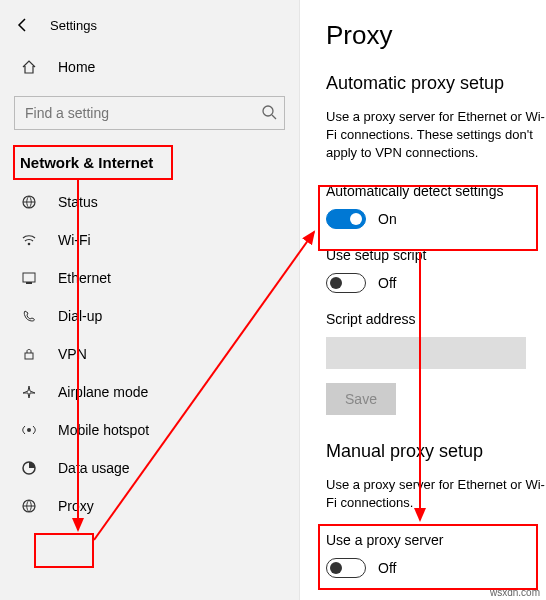 This screenshot has width=546, height=600. What do you see at coordinates (76, 67) in the screenshot?
I see `home-label: Home` at bounding box center [76, 67].